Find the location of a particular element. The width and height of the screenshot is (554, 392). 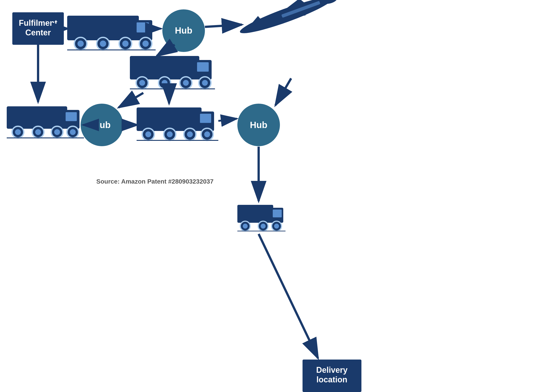

truck1-icon is located at coordinates (112, 33).